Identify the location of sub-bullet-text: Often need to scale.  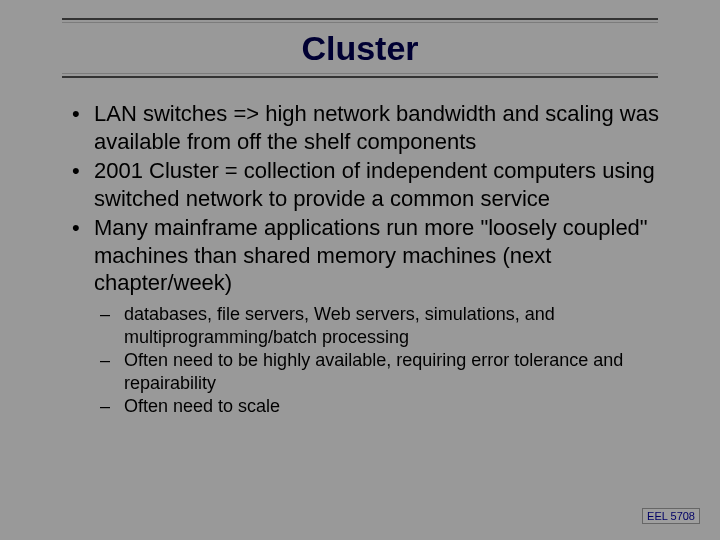
(394, 406).